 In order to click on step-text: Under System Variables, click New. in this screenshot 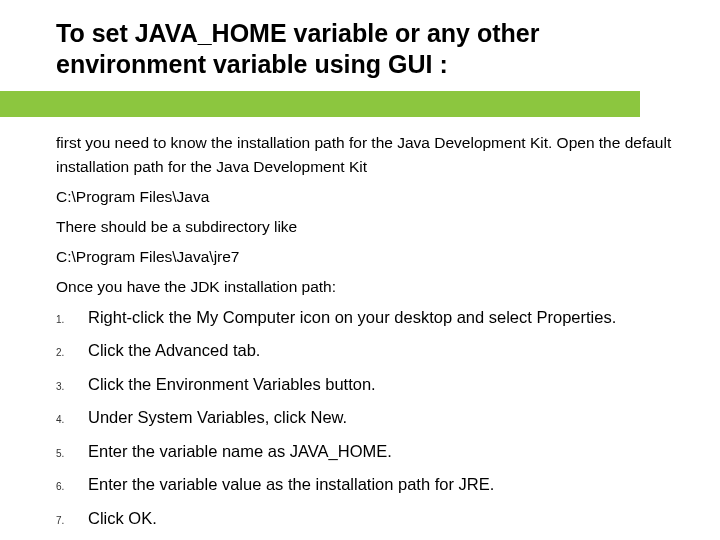, I will do `click(380, 418)`.